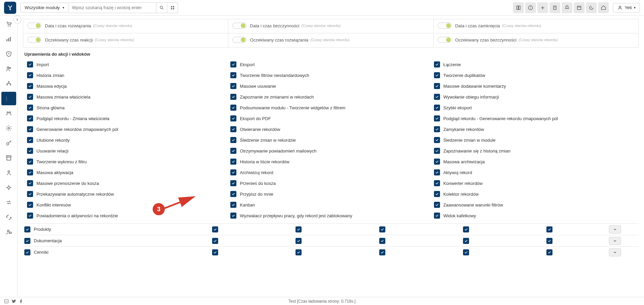 The image size is (644, 305). I want to click on search-button, so click(162, 8).